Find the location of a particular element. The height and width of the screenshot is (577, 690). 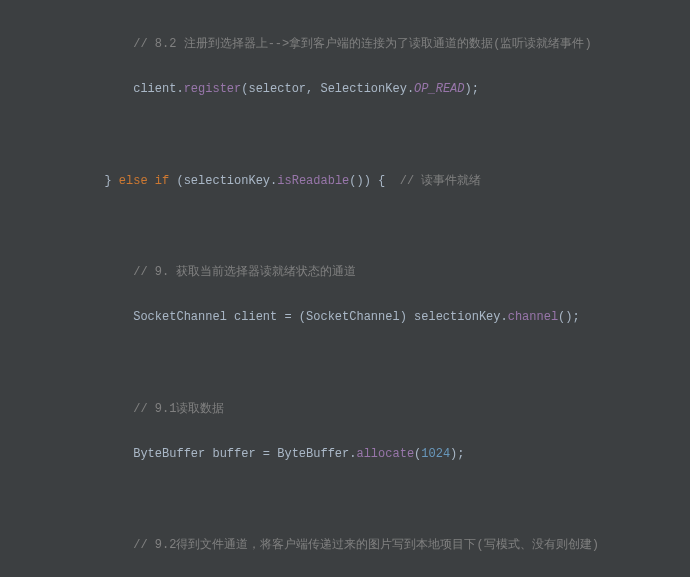

code-line: // 9.2得到文件通道，将客户端传递过来的图片写到本地项目下(写模式、没有则创… is located at coordinates (354, 546).